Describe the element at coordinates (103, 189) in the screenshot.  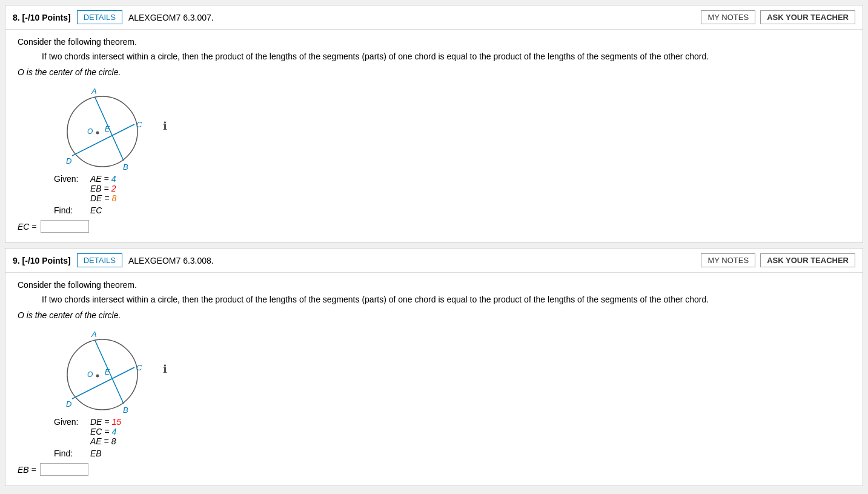
I see `given-value: EB = 2` at that location.